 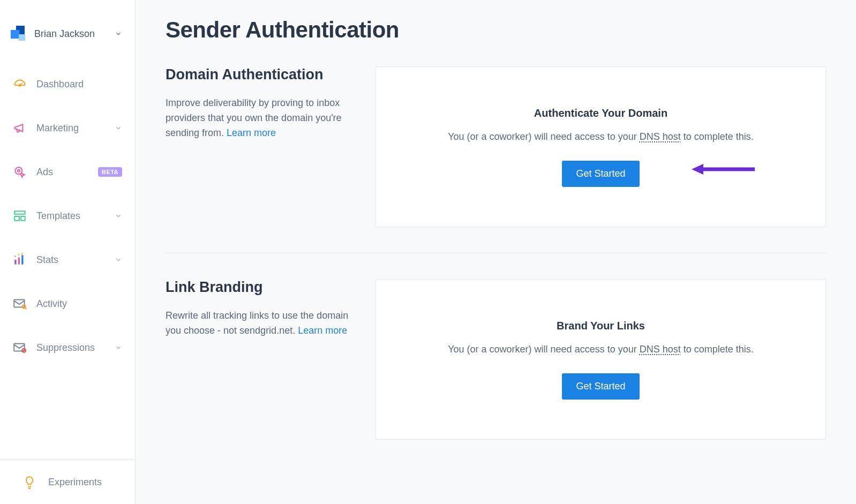 What do you see at coordinates (496, 30) in the screenshot?
I see `page-title: Sender Authentication` at bounding box center [496, 30].